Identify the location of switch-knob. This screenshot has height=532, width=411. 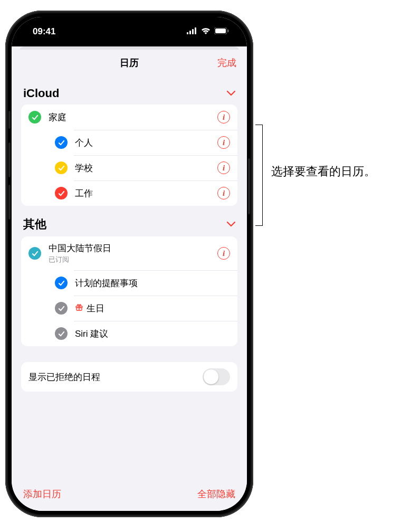
(211, 377).